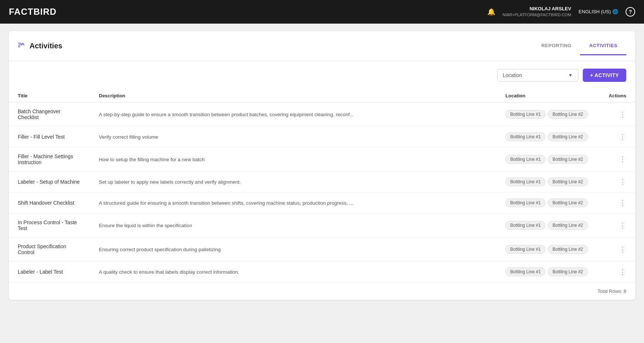 This screenshot has width=644, height=343. Describe the element at coordinates (612, 291) in the screenshot. I see `total-rows-label: Total Rows: 8` at that location.